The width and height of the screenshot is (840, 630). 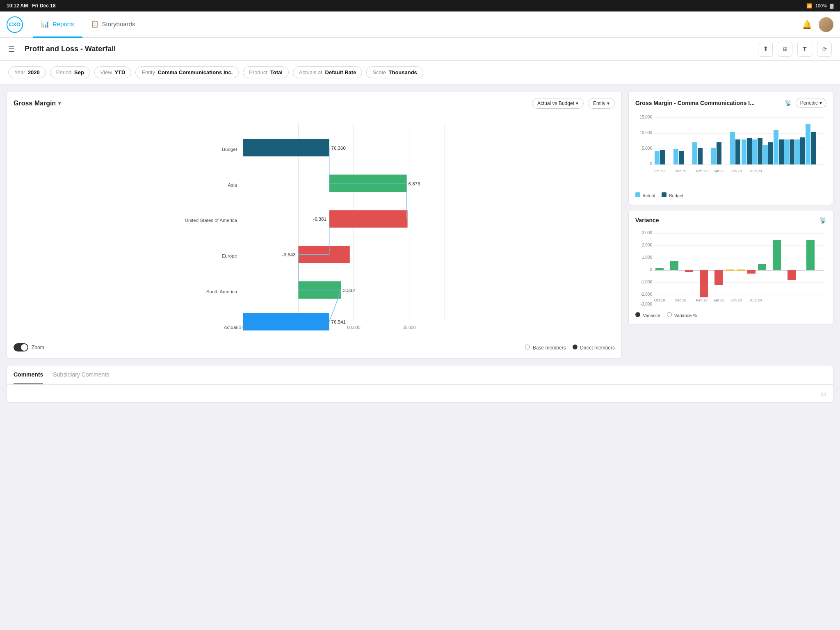 What do you see at coordinates (15, 25) in the screenshot?
I see `app-logo: CXO` at bounding box center [15, 25].